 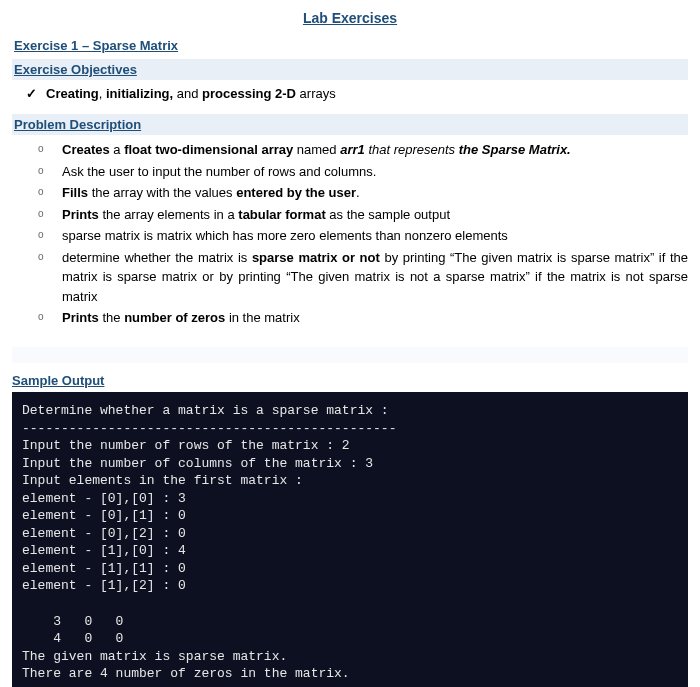 What do you see at coordinates (350, 278) in the screenshot?
I see `list-item: odetermine whether the matrix is sparse …` at bounding box center [350, 278].